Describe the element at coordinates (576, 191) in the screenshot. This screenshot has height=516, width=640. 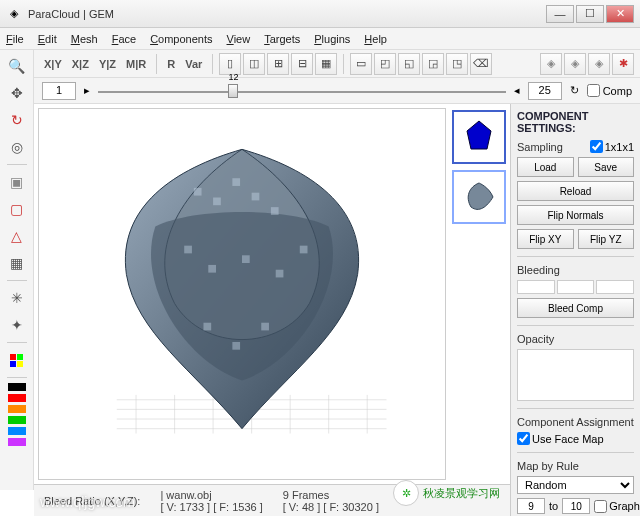
I see `reload-button: Reload` at that location.